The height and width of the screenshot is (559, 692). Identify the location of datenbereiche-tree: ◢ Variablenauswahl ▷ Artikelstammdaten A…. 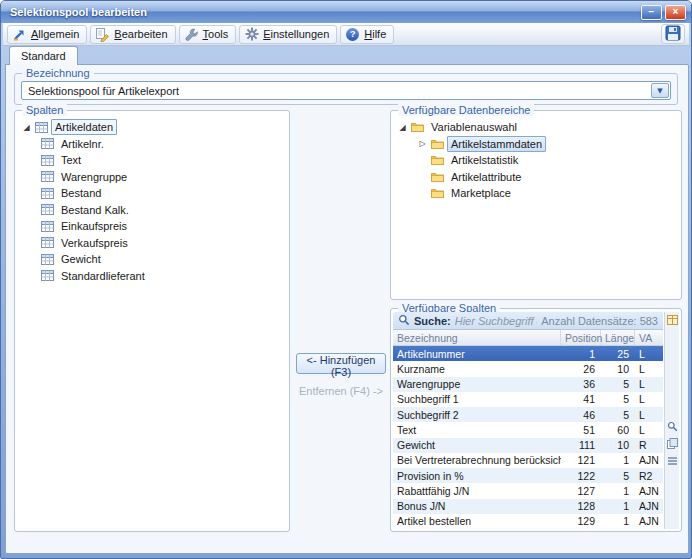
(537, 207).